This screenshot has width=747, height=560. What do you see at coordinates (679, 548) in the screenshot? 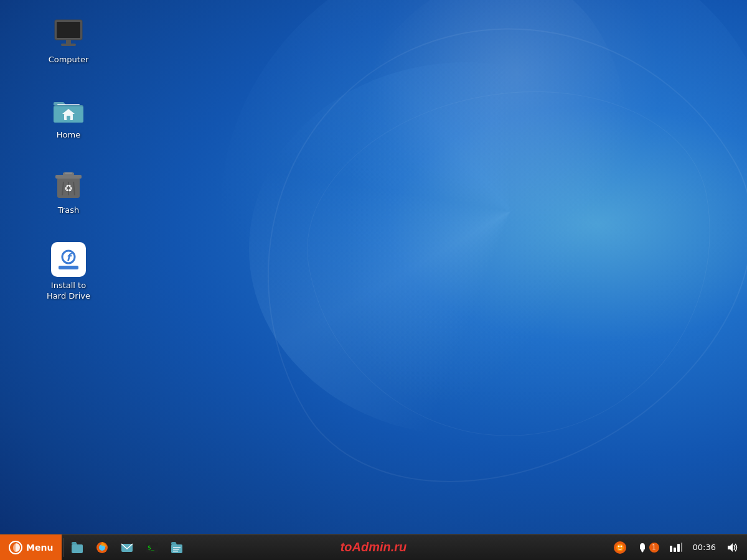
I see `taskbar-right-area: 1 00:36` at bounding box center [679, 548].